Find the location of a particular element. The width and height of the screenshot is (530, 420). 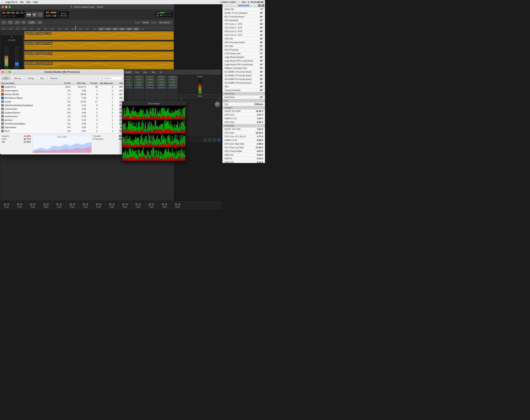

trim-tool: T is located at coordinates (24, 22).